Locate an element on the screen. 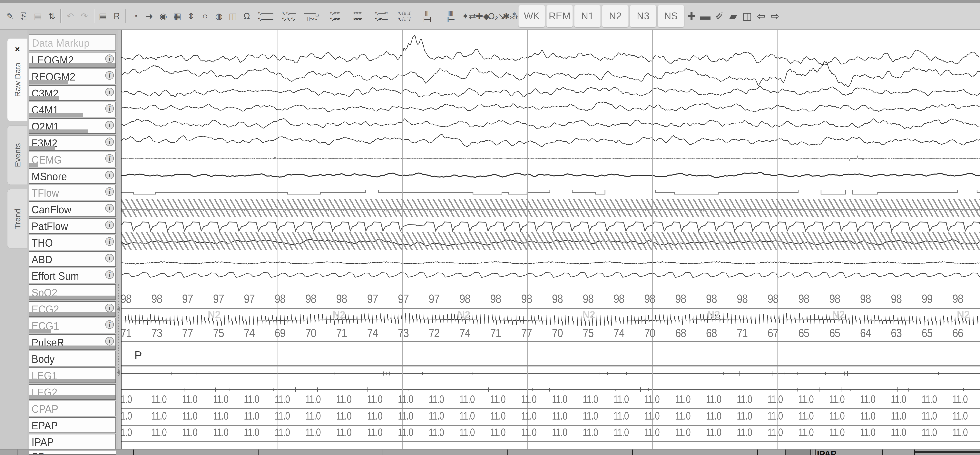 This screenshot has height=455, width=980. bulb-on-icon: ◍ is located at coordinates (219, 16).